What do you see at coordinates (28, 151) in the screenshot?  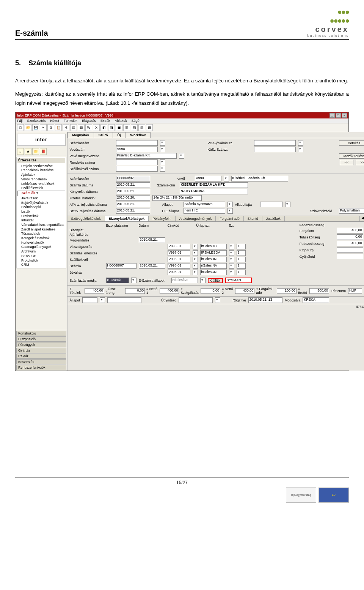 I see `star-icon: ★` at bounding box center [28, 151].